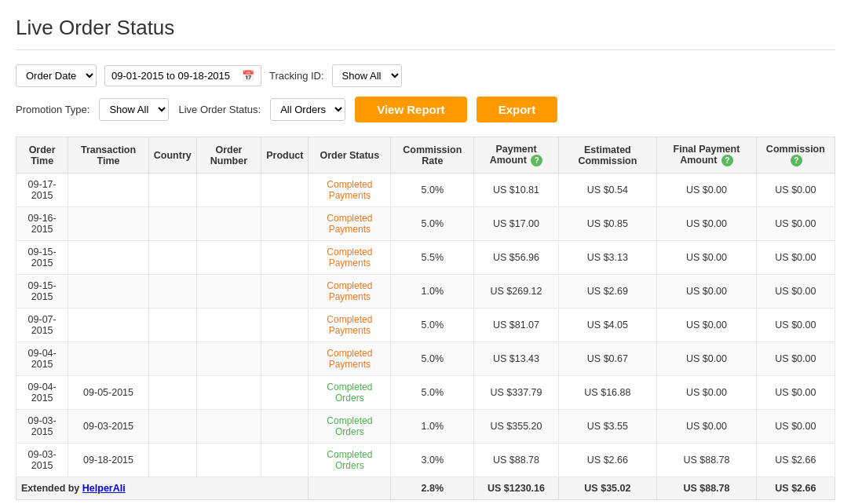 The image size is (851, 504). What do you see at coordinates (426, 33) in the screenshot?
I see `page-title: Live Order Status` at bounding box center [426, 33].